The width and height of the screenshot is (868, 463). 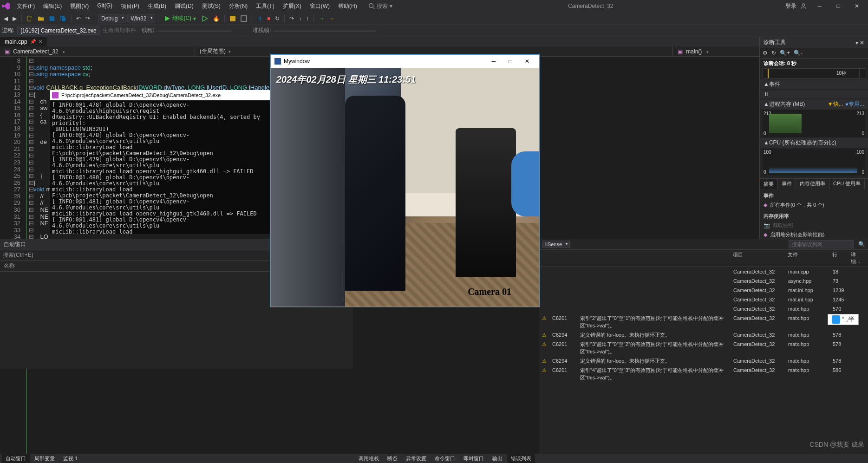 What do you see at coordinates (300, 19) in the screenshot?
I see `step-into-button: ↓` at bounding box center [300, 19].